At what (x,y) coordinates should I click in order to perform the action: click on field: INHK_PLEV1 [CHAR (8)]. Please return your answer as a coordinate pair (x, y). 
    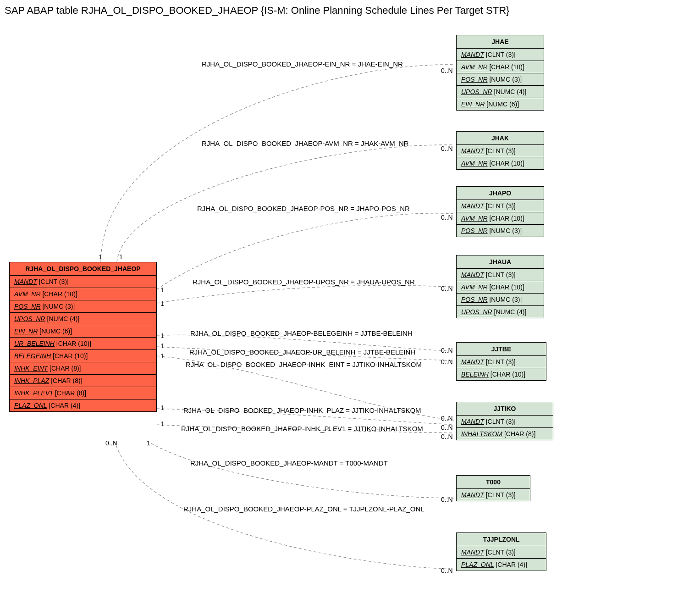
    Looking at the image, I should click on (83, 394).